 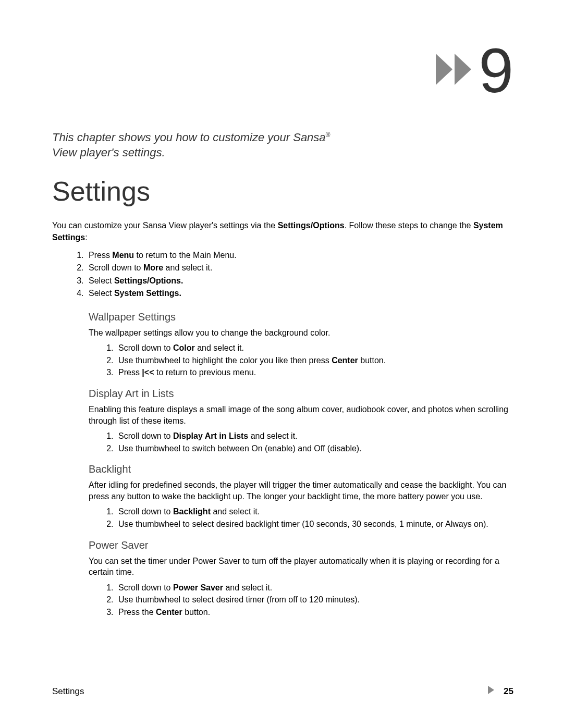 What do you see at coordinates (301, 394) in the screenshot?
I see `section-heading: Display Art in Lists` at bounding box center [301, 394].